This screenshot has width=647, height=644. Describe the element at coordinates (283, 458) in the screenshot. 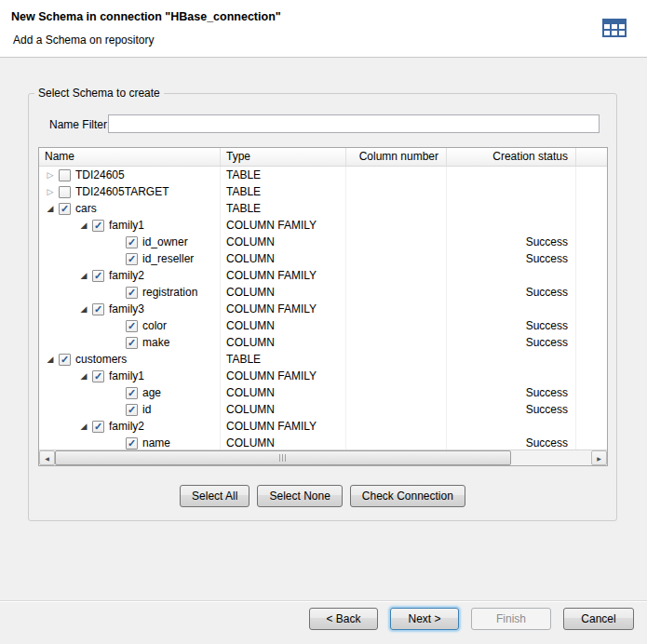

I see `scroll-thumb` at that location.